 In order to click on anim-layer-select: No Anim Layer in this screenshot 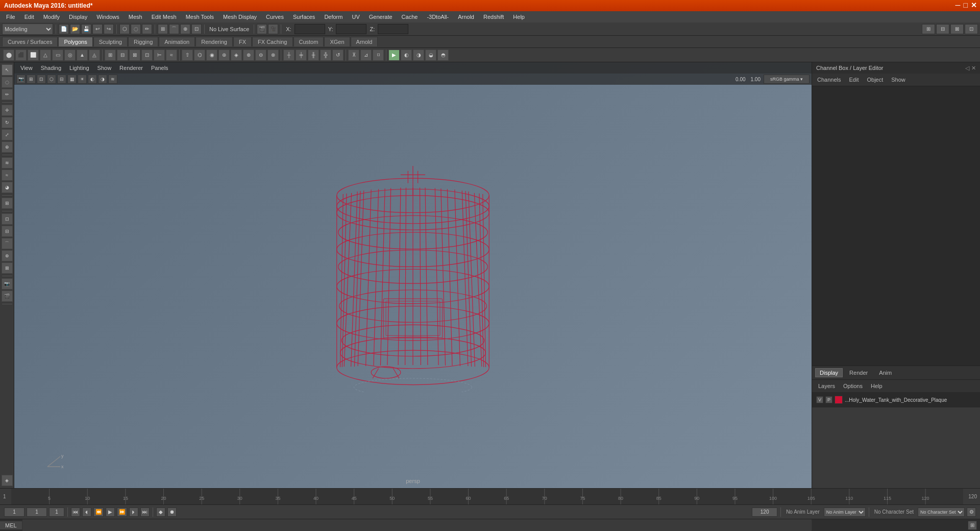, I will do `click(845, 512)`.